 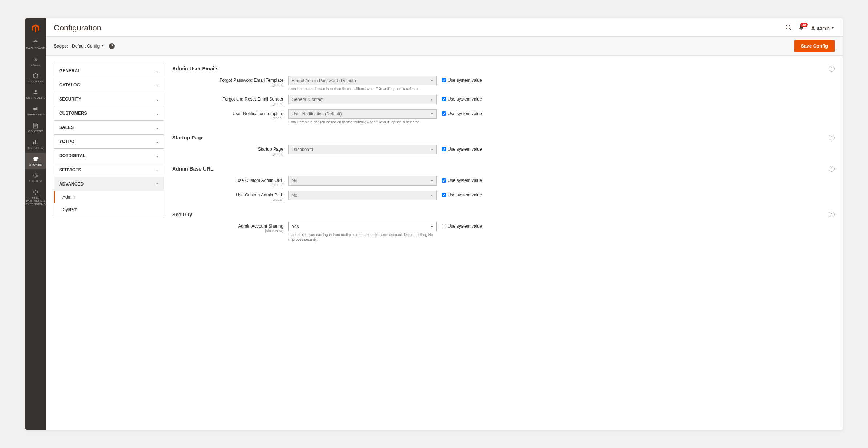 What do you see at coordinates (112, 46) in the screenshot?
I see `question-icon: ?` at bounding box center [112, 46].